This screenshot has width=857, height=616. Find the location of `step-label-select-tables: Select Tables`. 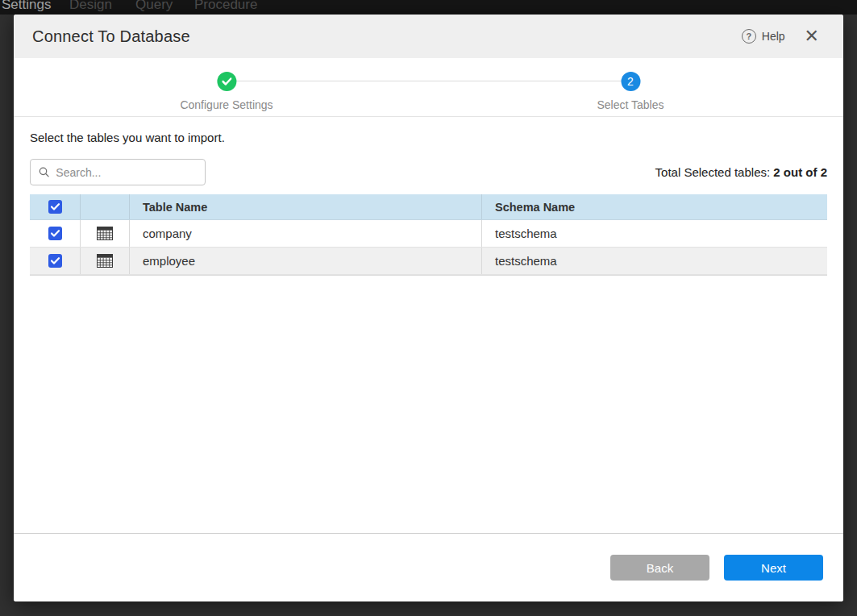

step-label-select-tables: Select Tables is located at coordinates (630, 105).